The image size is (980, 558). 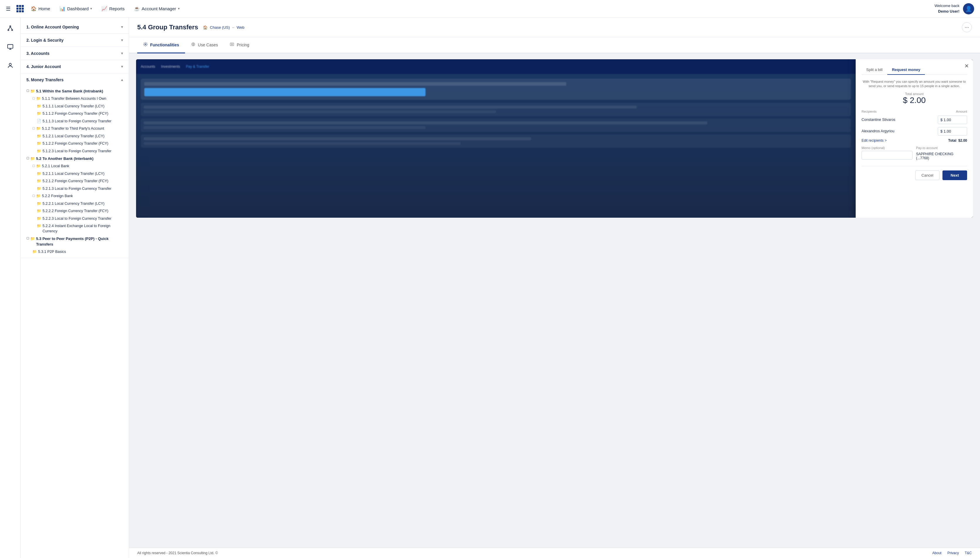 What do you see at coordinates (75, 144) in the screenshot?
I see `tree-item-5-1-2-2: 📁 5.1.2.2 Foreign Currency Transfer (FCY…` at bounding box center [75, 144].